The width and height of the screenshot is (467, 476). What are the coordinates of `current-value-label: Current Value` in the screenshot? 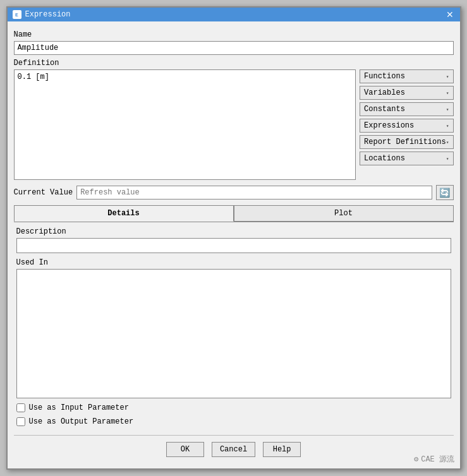 It's located at (44, 193).